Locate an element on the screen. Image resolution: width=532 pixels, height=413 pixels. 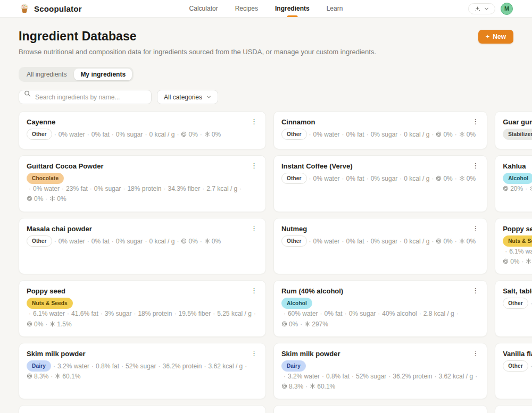
avatar: M is located at coordinates (506, 9).